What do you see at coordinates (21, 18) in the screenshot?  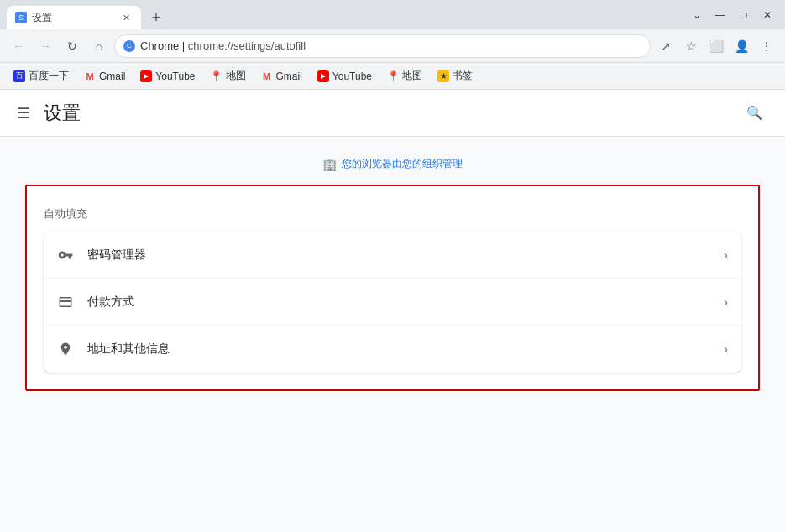 I see `tab-favicon: S` at bounding box center [21, 18].